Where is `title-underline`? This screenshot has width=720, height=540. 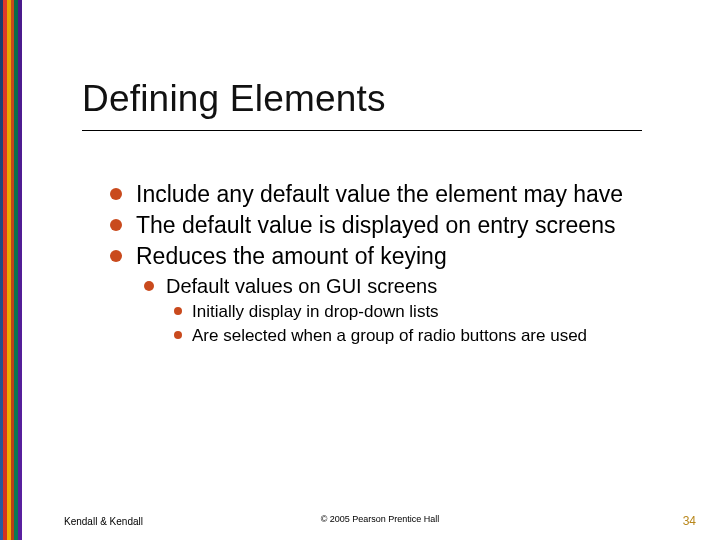
title-underline is located at coordinates (362, 130).